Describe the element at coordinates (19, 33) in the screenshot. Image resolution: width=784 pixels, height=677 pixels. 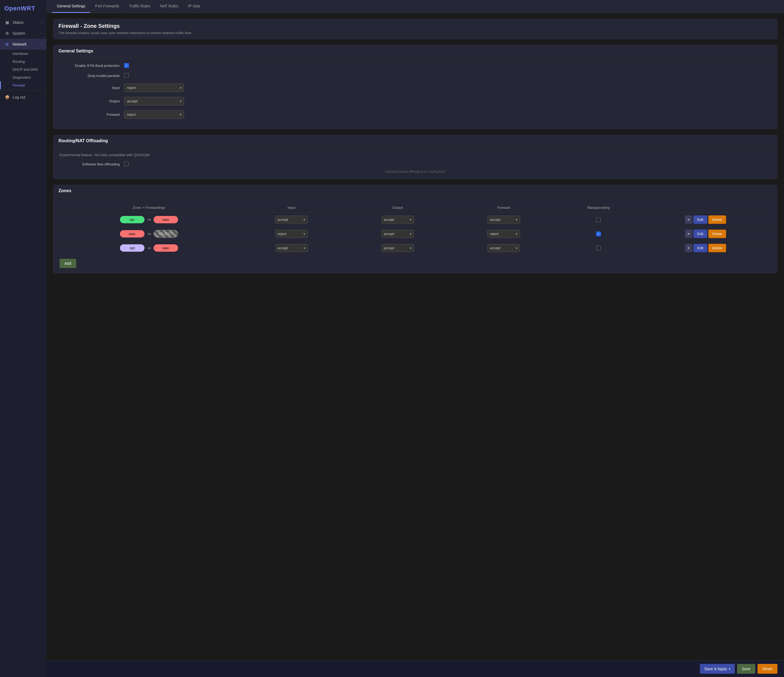
I see `sidebar-item-system-label: System` at that location.